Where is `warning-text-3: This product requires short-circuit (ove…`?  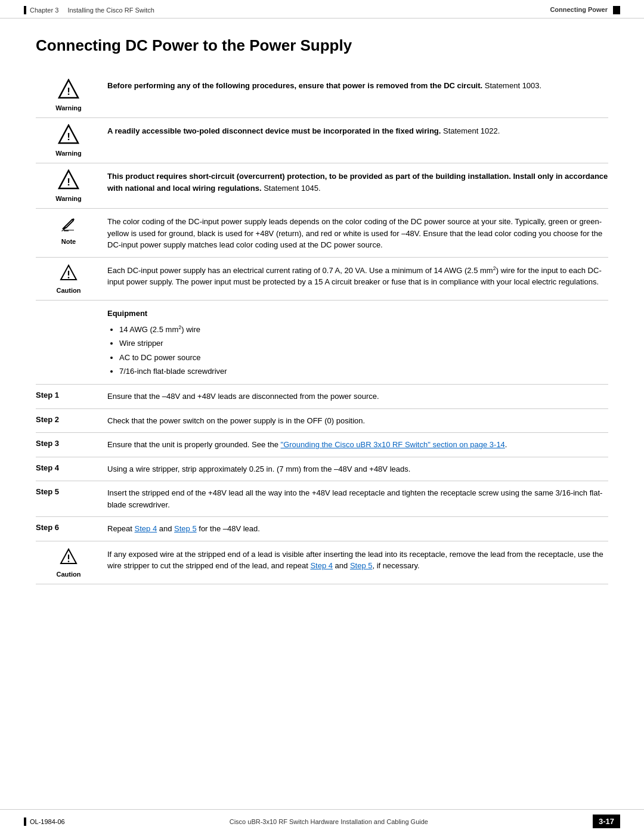
warning-text-3: This product requires short-circuit (ove… is located at coordinates (358, 181).